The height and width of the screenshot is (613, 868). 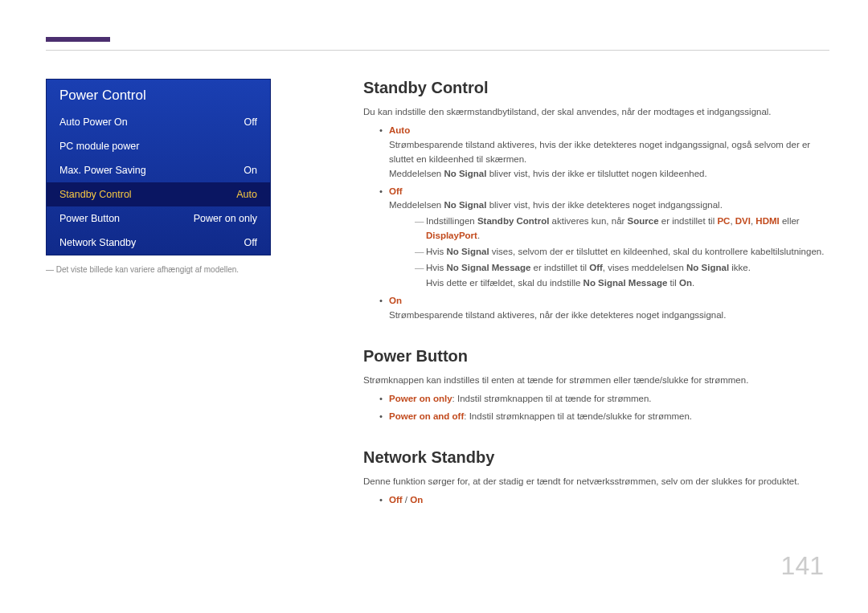 I want to click on menu-item-standby-control: Standby Control Auto, so click(x=158, y=194).